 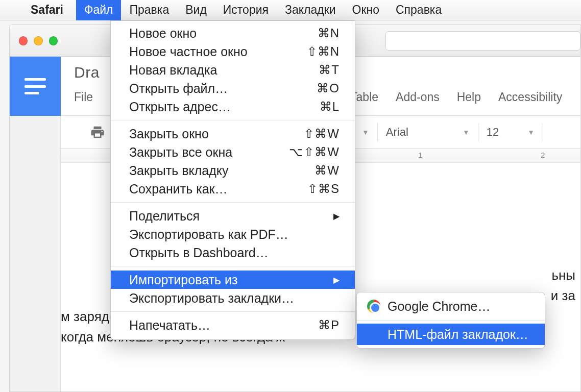 I want to click on menu-export-bookmarks: Экспортировать закладки…, so click(x=233, y=298).